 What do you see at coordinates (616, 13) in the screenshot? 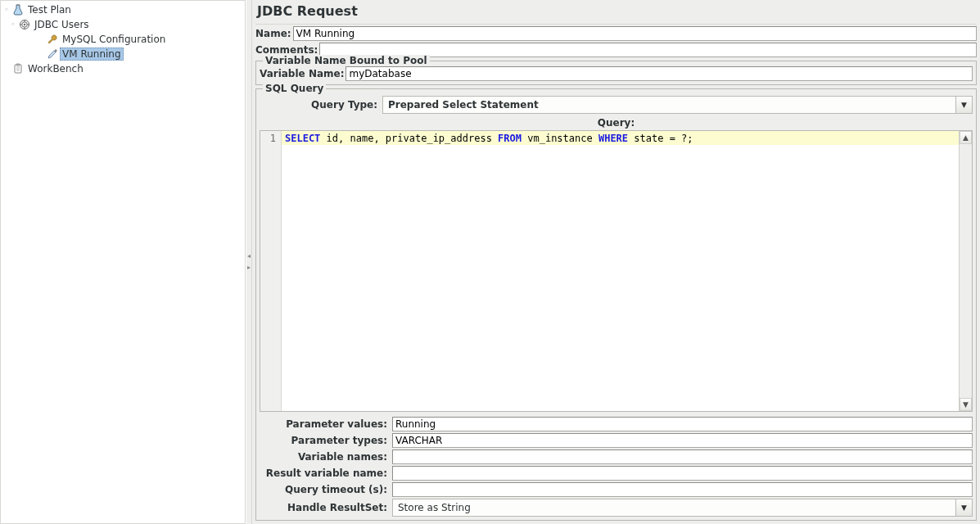
I see `page-title: JDBC Request` at bounding box center [616, 13].